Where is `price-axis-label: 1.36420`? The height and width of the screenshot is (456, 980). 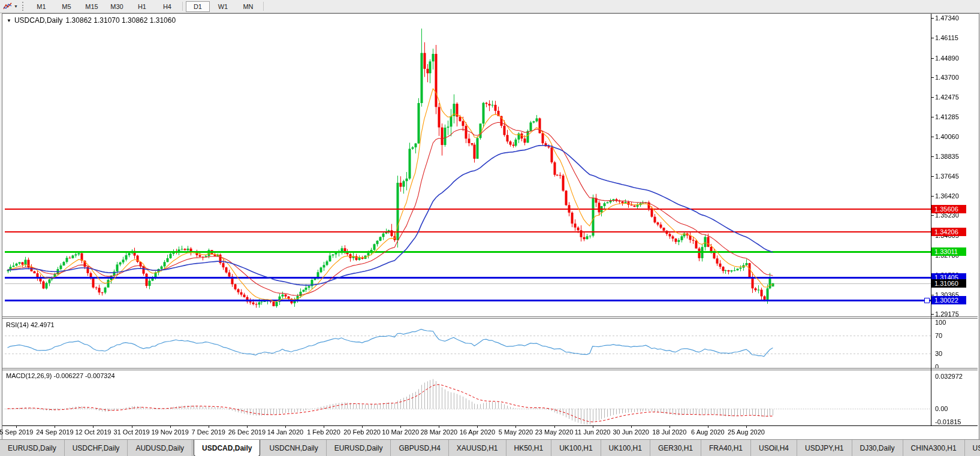
price-axis-label: 1.36420 is located at coordinates (947, 196).